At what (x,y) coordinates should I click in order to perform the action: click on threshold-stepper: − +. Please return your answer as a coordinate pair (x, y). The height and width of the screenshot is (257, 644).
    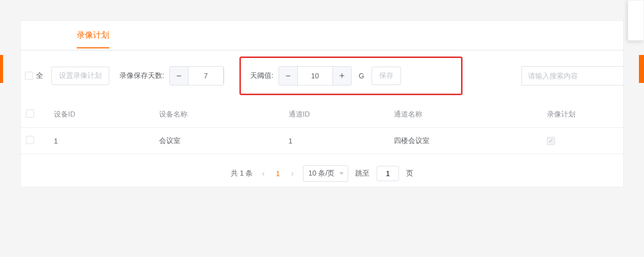
    Looking at the image, I should click on (315, 76).